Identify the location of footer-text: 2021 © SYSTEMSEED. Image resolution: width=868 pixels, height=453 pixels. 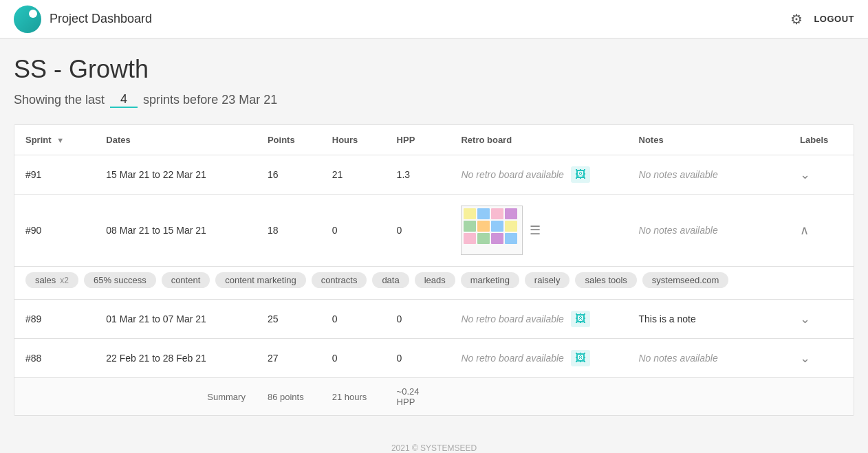
(434, 448).